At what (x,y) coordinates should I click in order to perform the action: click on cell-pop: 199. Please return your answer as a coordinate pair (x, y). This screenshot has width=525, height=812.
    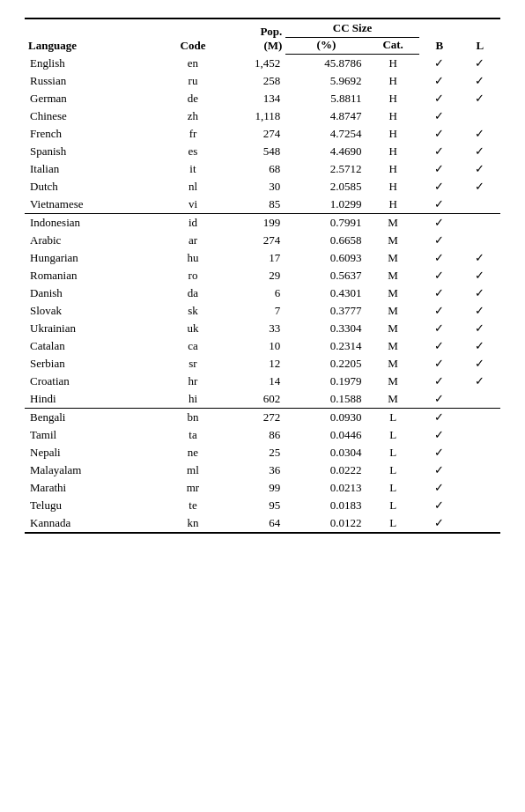
    Looking at the image, I should click on (254, 224).